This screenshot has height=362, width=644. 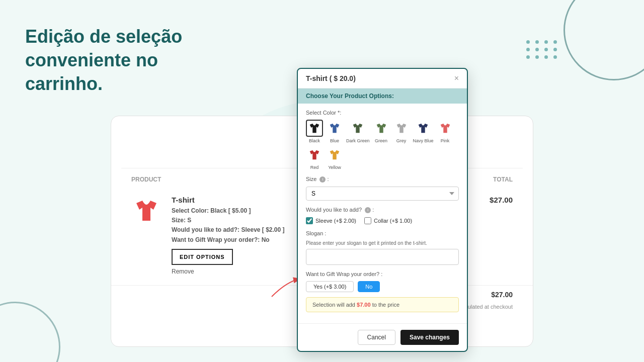 What do you see at coordinates (382, 215) in the screenshot?
I see `add-options-field: Would you like to add? i : Sleeve (+$ 2.…` at bounding box center [382, 215].